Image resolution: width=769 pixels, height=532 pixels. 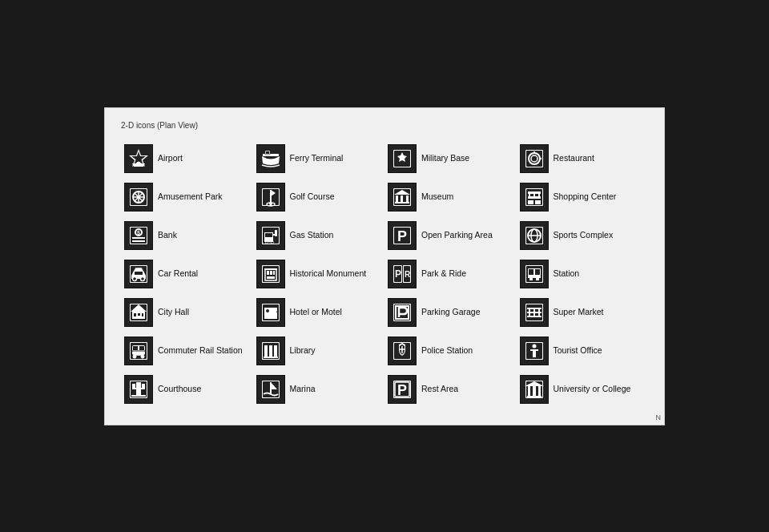 I want to click on list-item: Hotel or Motel, so click(x=319, y=312).